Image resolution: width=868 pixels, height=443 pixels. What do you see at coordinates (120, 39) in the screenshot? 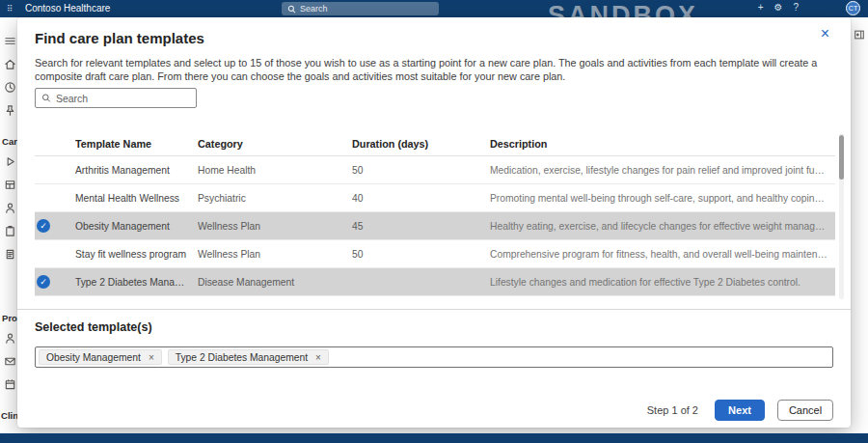
I see `dialog-title: Find care plan templates` at bounding box center [120, 39].